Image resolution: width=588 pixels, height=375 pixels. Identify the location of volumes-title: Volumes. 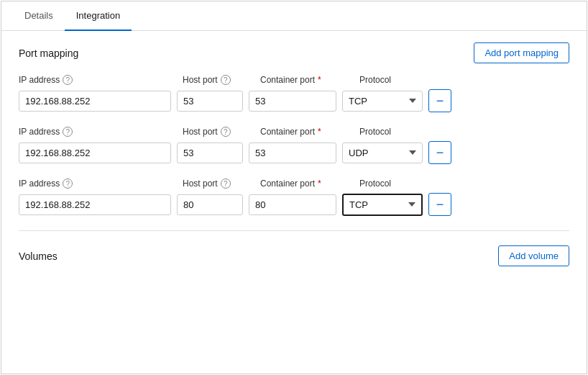
(38, 256).